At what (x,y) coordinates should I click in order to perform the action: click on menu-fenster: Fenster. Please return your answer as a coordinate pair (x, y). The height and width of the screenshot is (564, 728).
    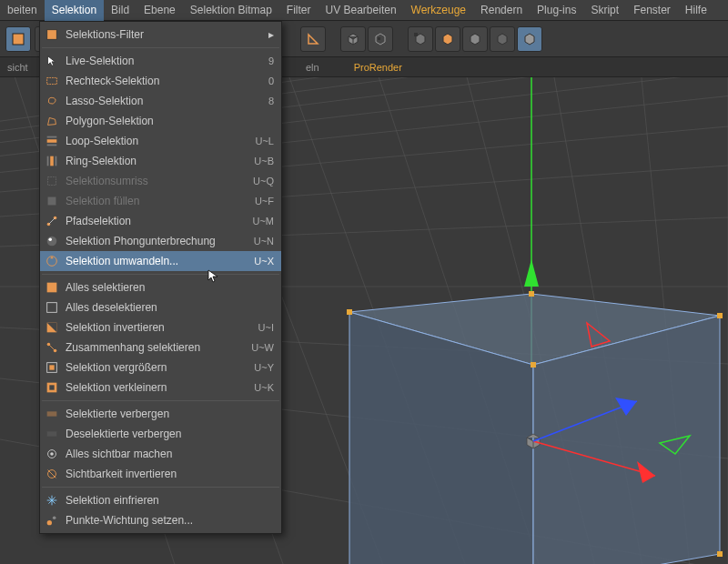
    Looking at the image, I should click on (652, 11).